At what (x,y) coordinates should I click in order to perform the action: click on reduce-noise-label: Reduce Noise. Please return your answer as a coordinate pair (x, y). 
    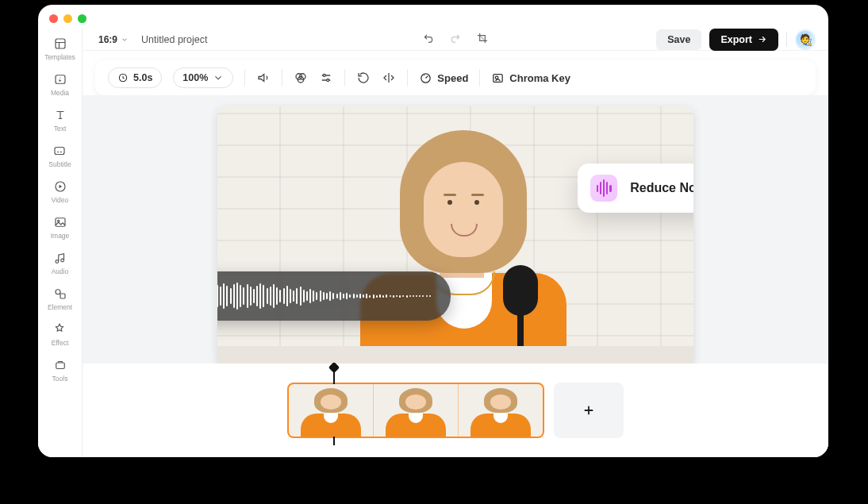
    Looking at the image, I should click on (662, 188).